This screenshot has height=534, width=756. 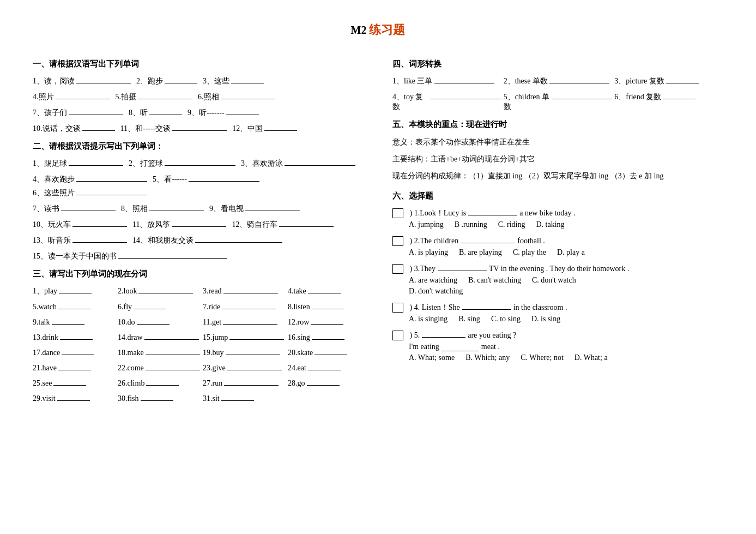 What do you see at coordinates (244, 398) in the screenshot?
I see `s3-item-31: 31.sit` at bounding box center [244, 398].